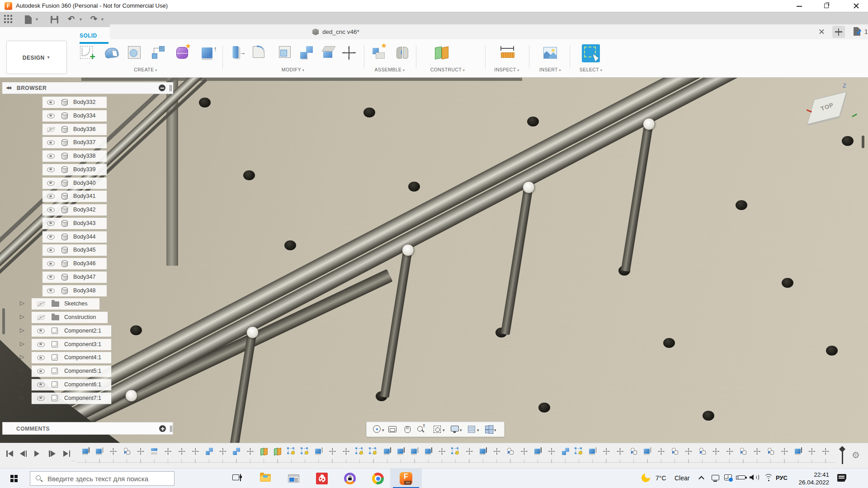 The width and height of the screenshot is (868, 488). What do you see at coordinates (826, 6) in the screenshot?
I see `maximize-button` at bounding box center [826, 6].